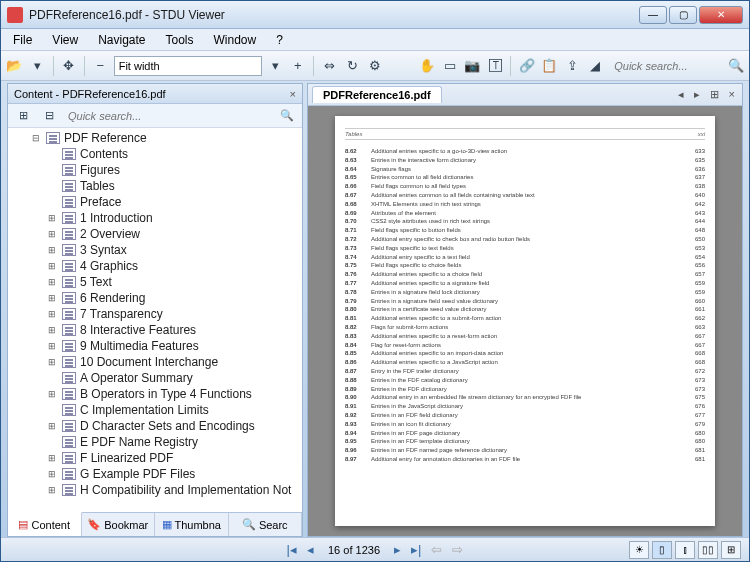 Image resolution: width=750 pixels, height=562 pixels. What do you see at coordinates (180, 40) in the screenshot?
I see `menu-tools: Tools` at bounding box center [180, 40].